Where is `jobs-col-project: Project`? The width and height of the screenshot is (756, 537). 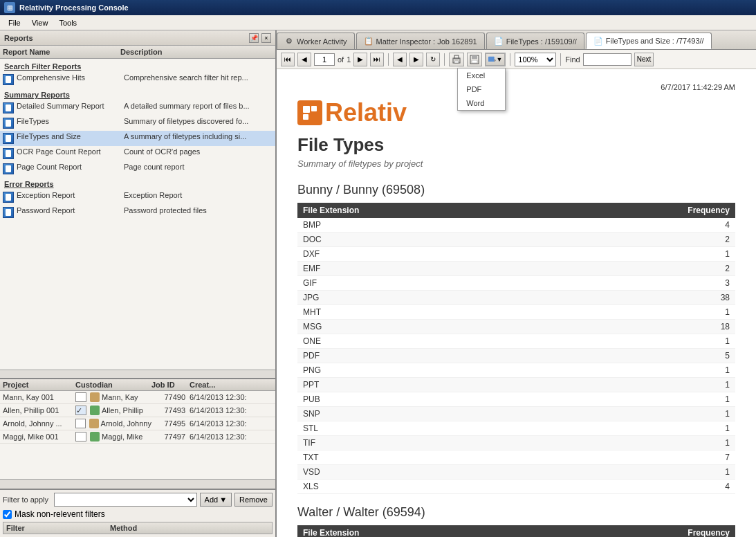
jobs-col-project: Project is located at coordinates (39, 385).